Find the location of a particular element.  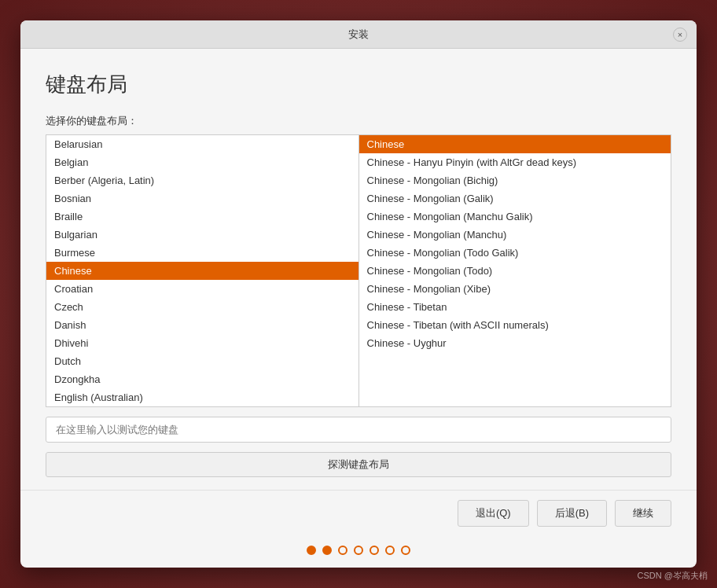

left-list-item: English (Australian) is located at coordinates (203, 398).